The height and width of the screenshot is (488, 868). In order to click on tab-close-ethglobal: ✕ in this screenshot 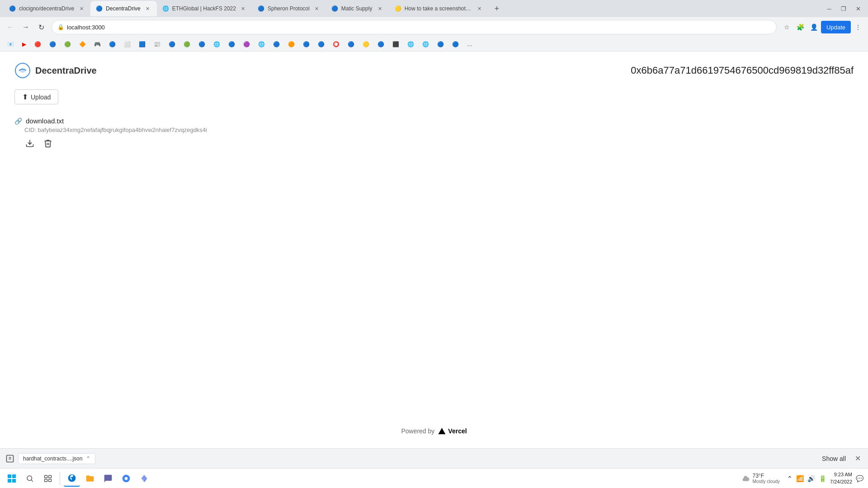, I will do `click(243, 9)`.